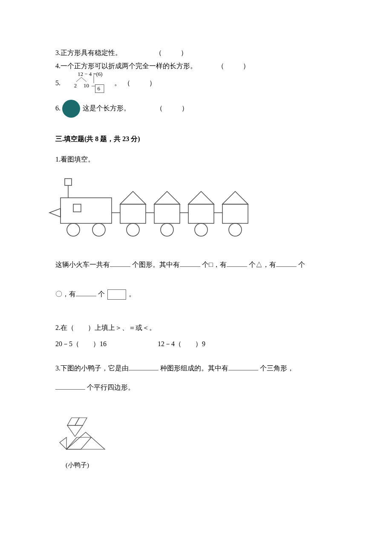 This screenshot has height=555, width=392. I want to click on duck-caption: (小鸭子), so click(201, 465).